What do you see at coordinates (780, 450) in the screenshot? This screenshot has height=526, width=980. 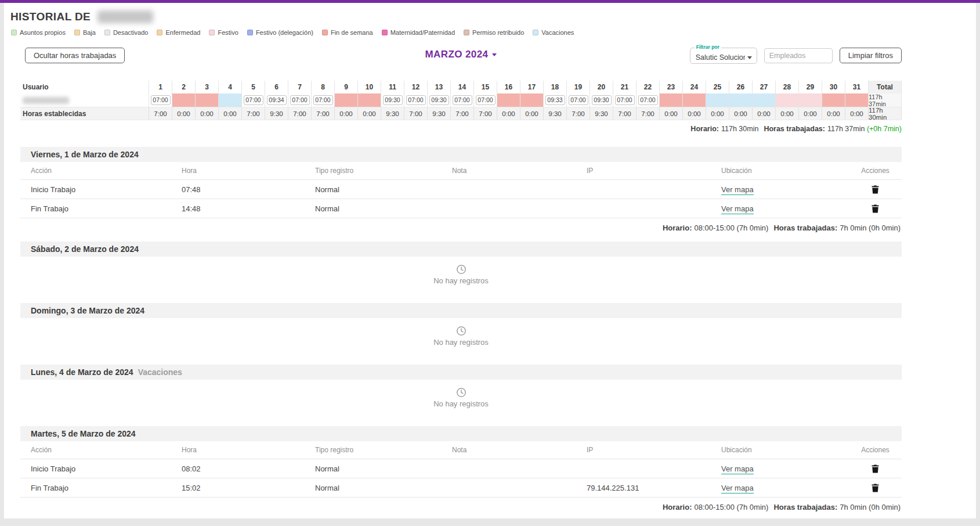 I see `records-column-header: Ubicación` at bounding box center [780, 450].